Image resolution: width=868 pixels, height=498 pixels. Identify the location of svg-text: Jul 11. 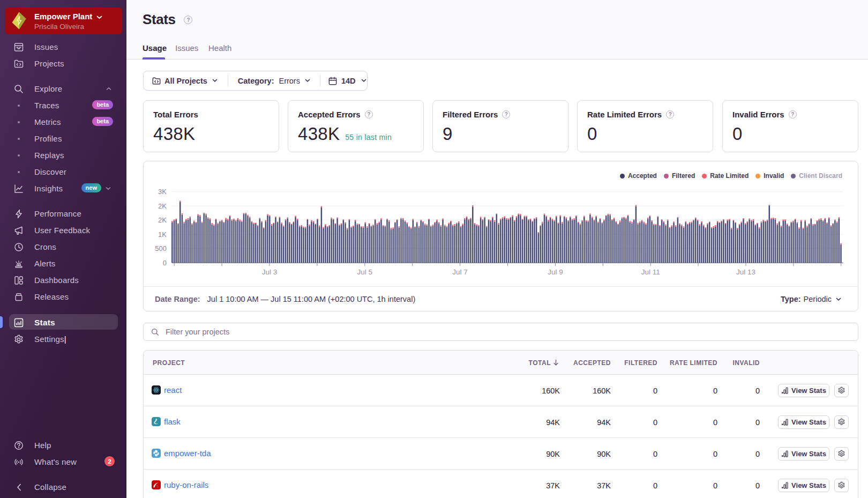
(650, 272).